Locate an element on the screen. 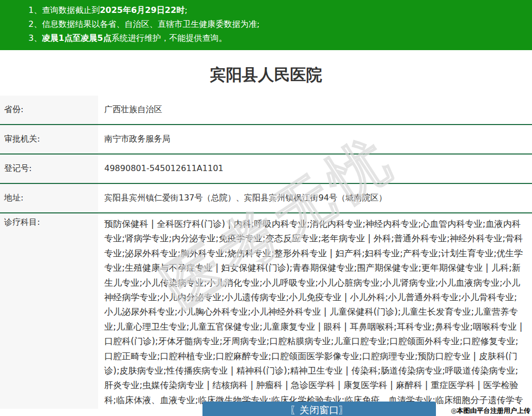 This screenshot has width=532, height=416. notice-text: ; is located at coordinates (186, 10).